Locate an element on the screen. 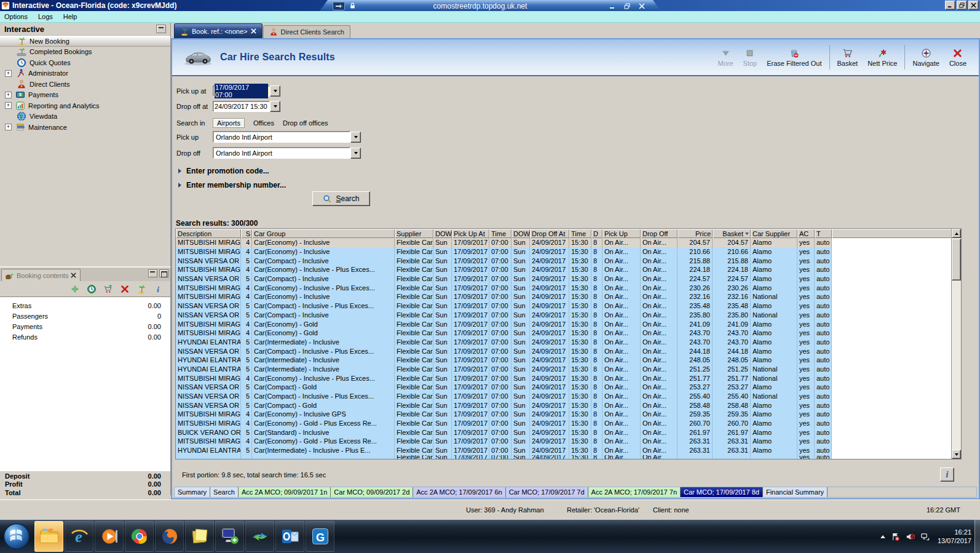 The height and width of the screenshot is (553, 980). column-header-dow: DOW is located at coordinates (443, 234).